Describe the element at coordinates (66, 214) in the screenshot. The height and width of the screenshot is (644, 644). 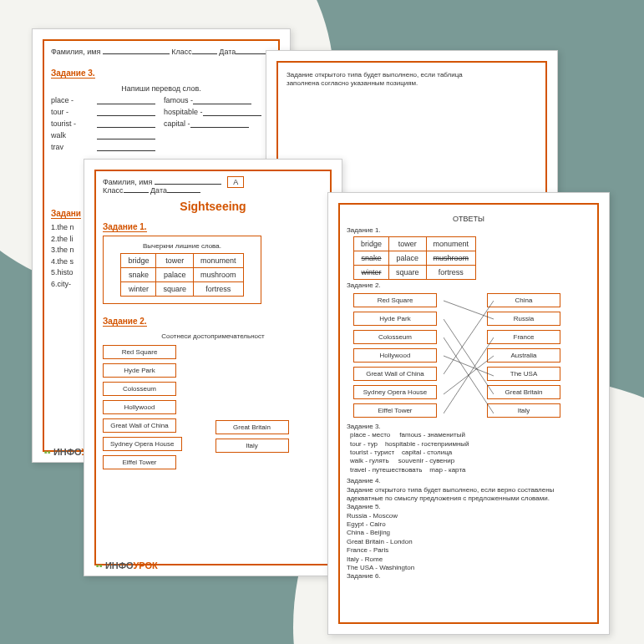
I see `task-cut: Задани` at that location.